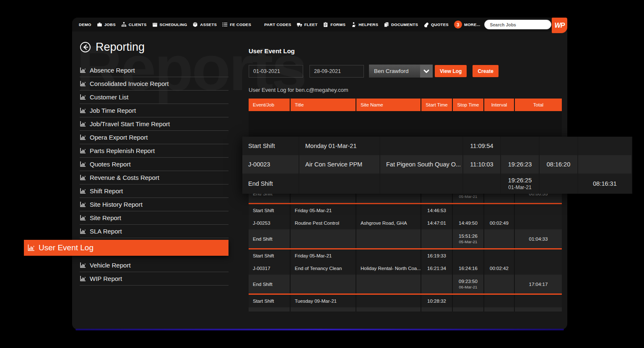 This screenshot has width=644, height=348. Describe the element at coordinates (401, 24) in the screenshot. I see `nav-item-documents: DOCUMENTS` at that location.